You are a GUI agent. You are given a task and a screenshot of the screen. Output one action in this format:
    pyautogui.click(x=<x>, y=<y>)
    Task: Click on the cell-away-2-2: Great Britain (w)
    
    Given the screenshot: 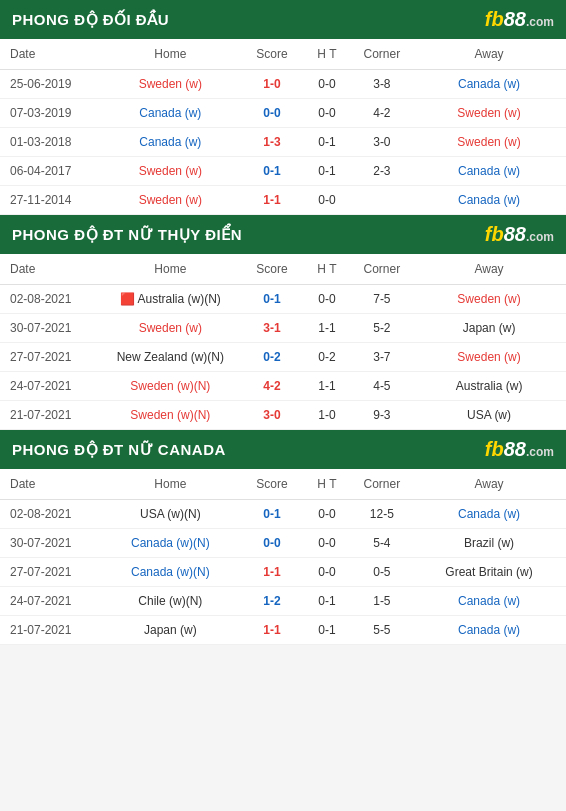 What is the action you would take?
    pyautogui.click(x=489, y=572)
    